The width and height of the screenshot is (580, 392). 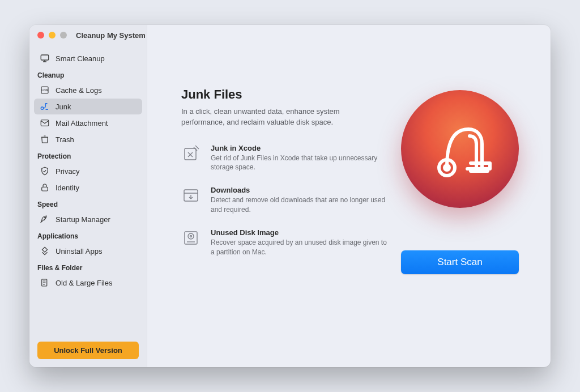 What do you see at coordinates (111, 35) in the screenshot?
I see `window-title: Cleanup My System` at bounding box center [111, 35].